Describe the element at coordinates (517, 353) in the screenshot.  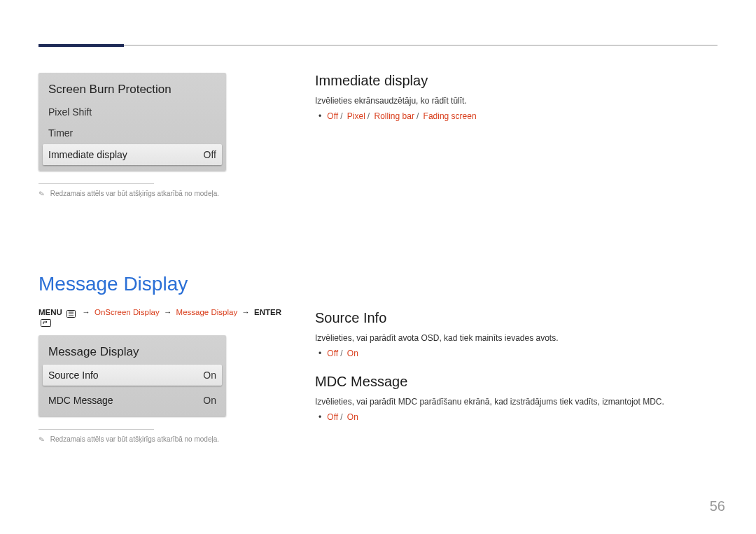
I see `options-source-info: • Off/ On` at that location.